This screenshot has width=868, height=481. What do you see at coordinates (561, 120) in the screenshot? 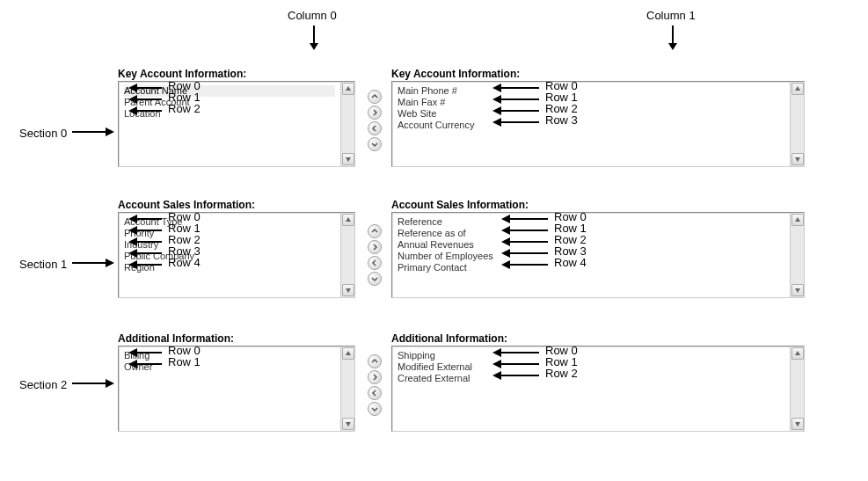
I see `row-label: Row 3` at bounding box center [561, 120].